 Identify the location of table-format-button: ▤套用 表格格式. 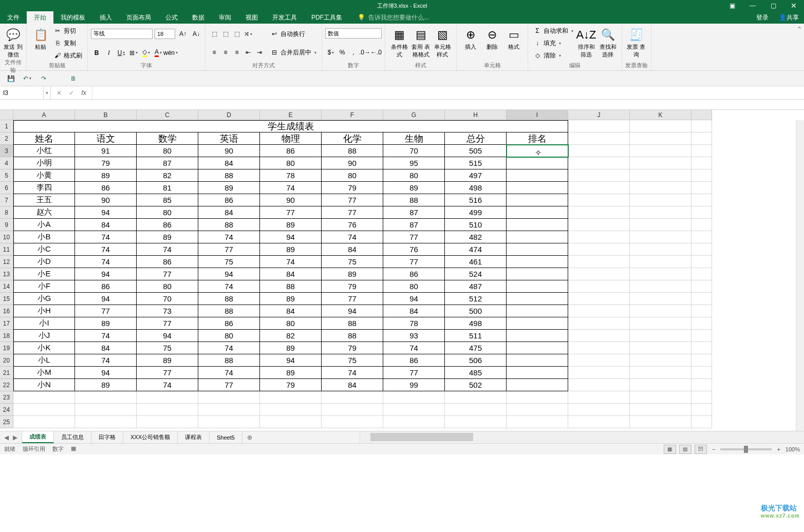
(421, 43).